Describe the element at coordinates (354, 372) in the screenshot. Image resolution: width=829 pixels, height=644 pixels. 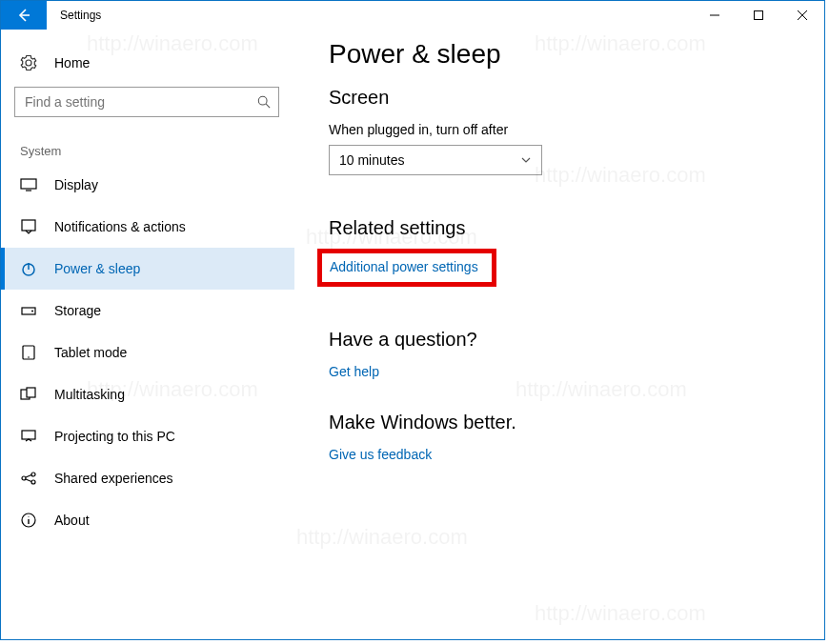
I see `get-help-link: Get help` at that location.